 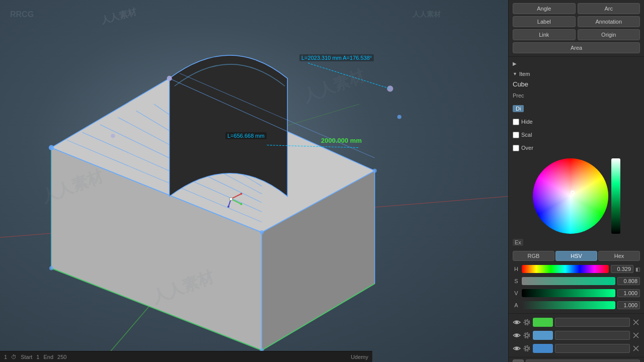 I want to click on measure-annotation-mid: L=656.668 mm, so click(x=246, y=136).